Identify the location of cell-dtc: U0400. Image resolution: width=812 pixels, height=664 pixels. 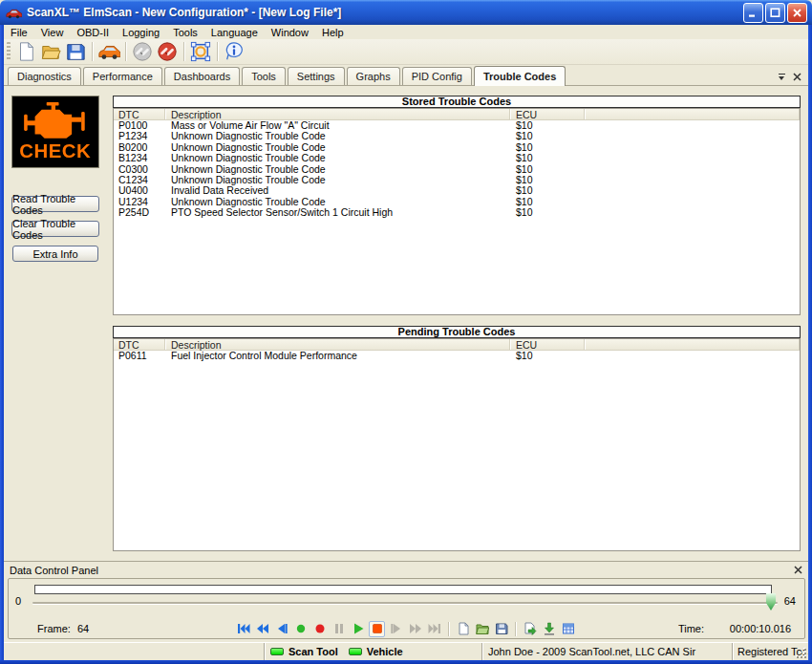
(139, 191).